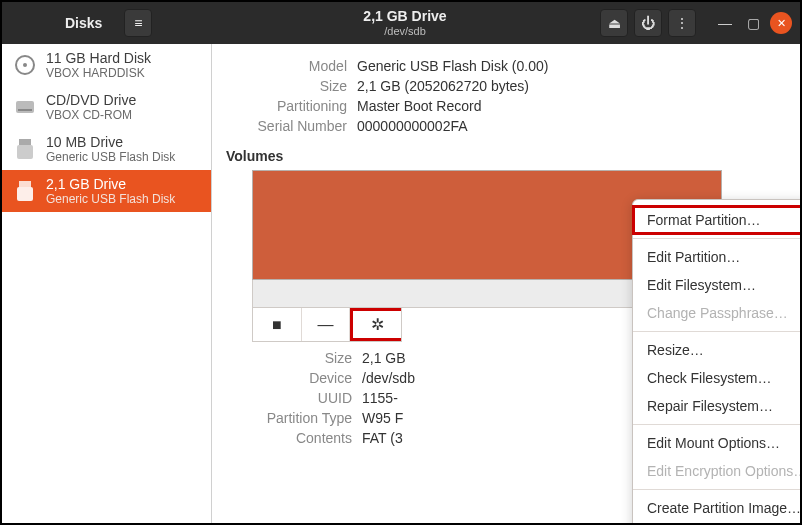 Image resolution: width=802 pixels, height=525 pixels. Describe the element at coordinates (420, 106) in the screenshot. I see `partitioning-value: Master Boot Record` at that location.